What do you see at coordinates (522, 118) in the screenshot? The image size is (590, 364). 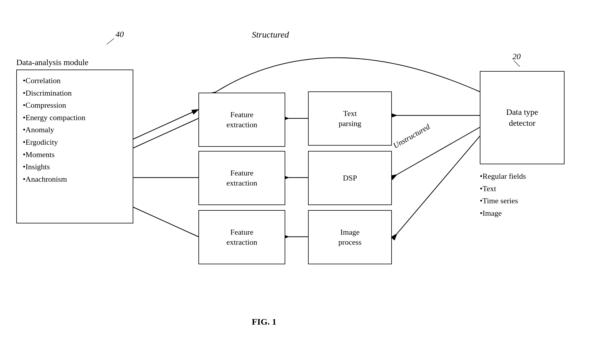 I see `data-type-detector-box: Data type detector` at bounding box center [522, 118].